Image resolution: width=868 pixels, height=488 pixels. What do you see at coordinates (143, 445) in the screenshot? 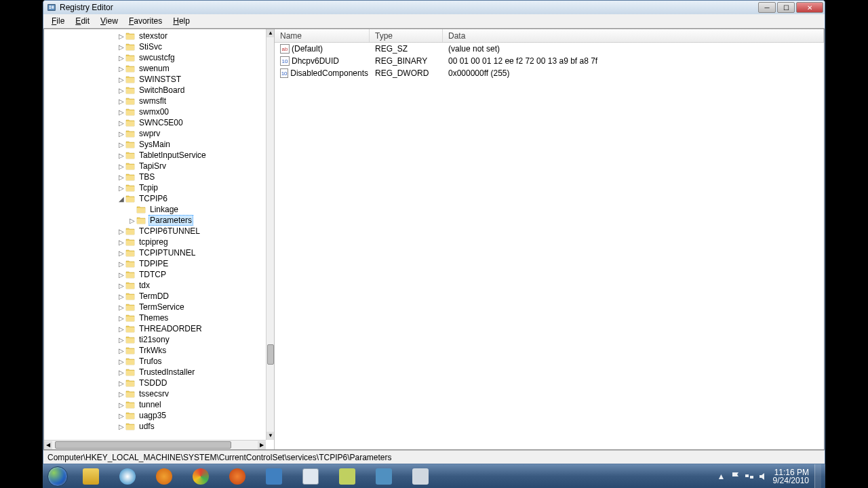
I see `scroll-thumb-h` at bounding box center [143, 445].